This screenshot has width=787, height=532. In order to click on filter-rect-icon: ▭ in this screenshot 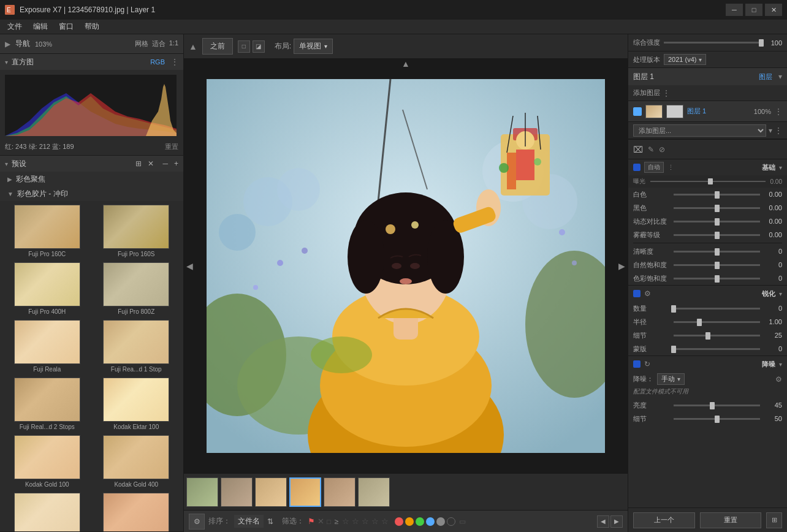, I will do `click(462, 522)`.